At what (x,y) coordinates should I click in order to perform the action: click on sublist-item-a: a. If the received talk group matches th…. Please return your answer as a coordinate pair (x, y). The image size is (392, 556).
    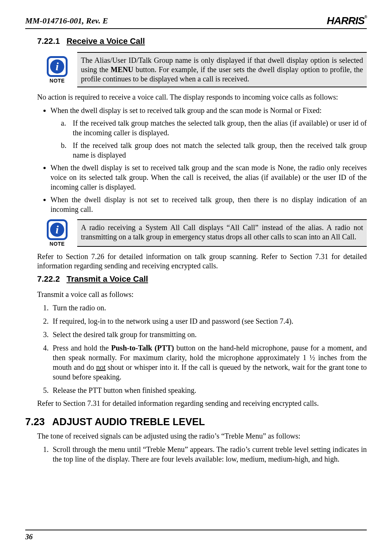
    Looking at the image, I should click on (214, 128).